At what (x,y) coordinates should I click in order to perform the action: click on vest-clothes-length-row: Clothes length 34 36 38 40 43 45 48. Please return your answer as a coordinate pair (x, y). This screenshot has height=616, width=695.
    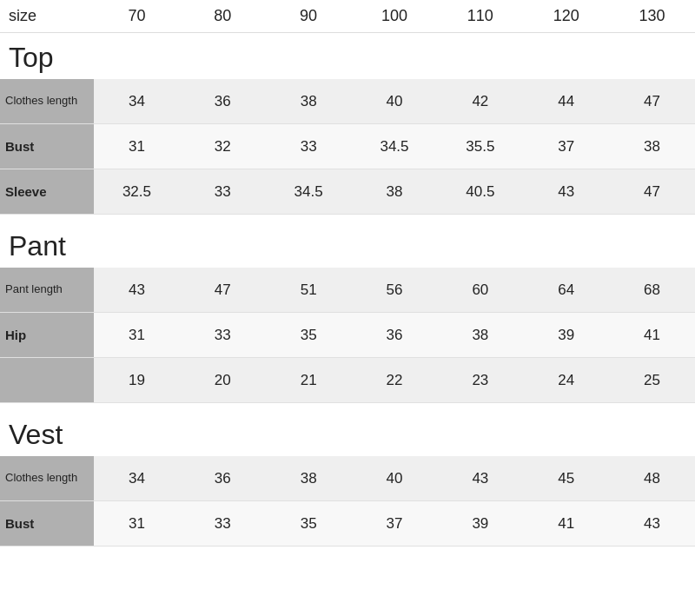
    Looking at the image, I should click on (348, 479).